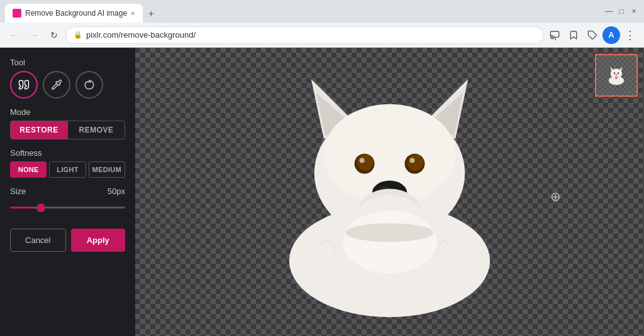 Image resolution: width=644 pixels, height=336 pixels. What do you see at coordinates (634, 11) in the screenshot?
I see `close-button: ×` at bounding box center [634, 11].